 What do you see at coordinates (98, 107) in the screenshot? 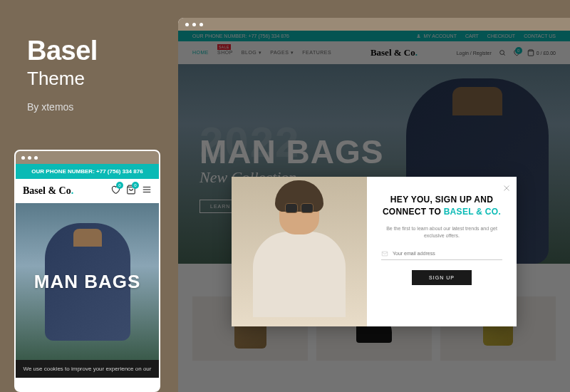
I see `theme-author: By xtemos` at bounding box center [98, 107].